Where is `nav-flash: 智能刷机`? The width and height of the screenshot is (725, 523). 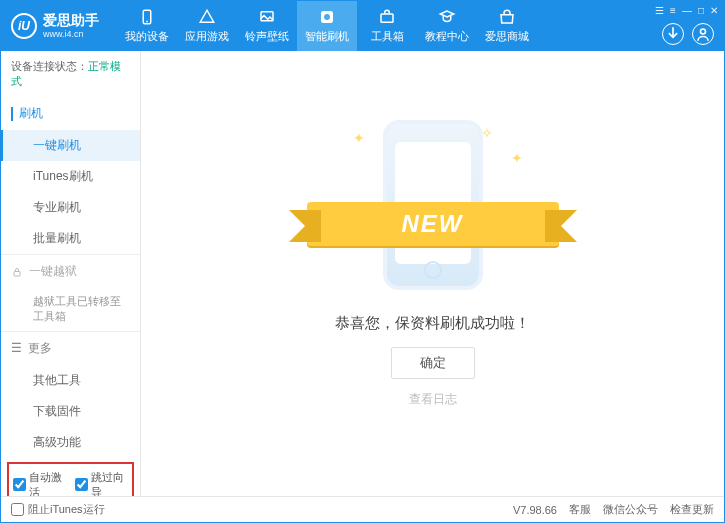
nav-flash: 智能刷机 is located at coordinates (327, 26).